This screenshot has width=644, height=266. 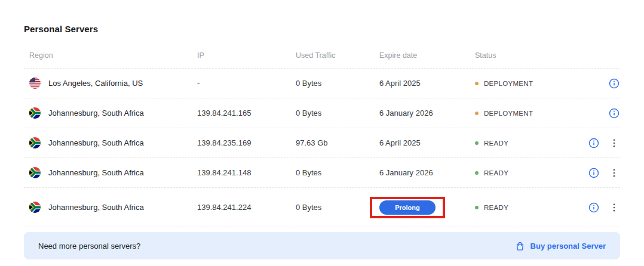 I want to click on ip-cell: 139.84.235.169, so click(x=246, y=143).